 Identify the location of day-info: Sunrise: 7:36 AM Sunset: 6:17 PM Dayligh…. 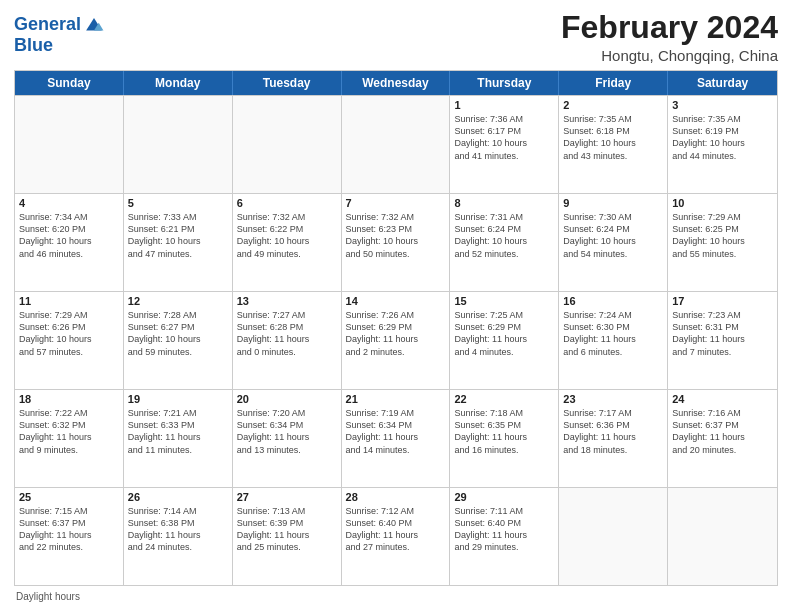
(504, 138).